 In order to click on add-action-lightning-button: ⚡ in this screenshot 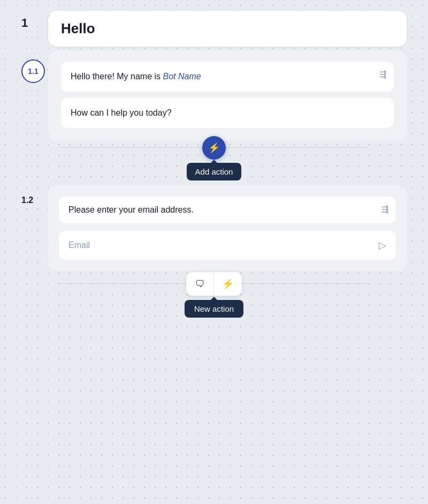, I will do `click(214, 148)`.